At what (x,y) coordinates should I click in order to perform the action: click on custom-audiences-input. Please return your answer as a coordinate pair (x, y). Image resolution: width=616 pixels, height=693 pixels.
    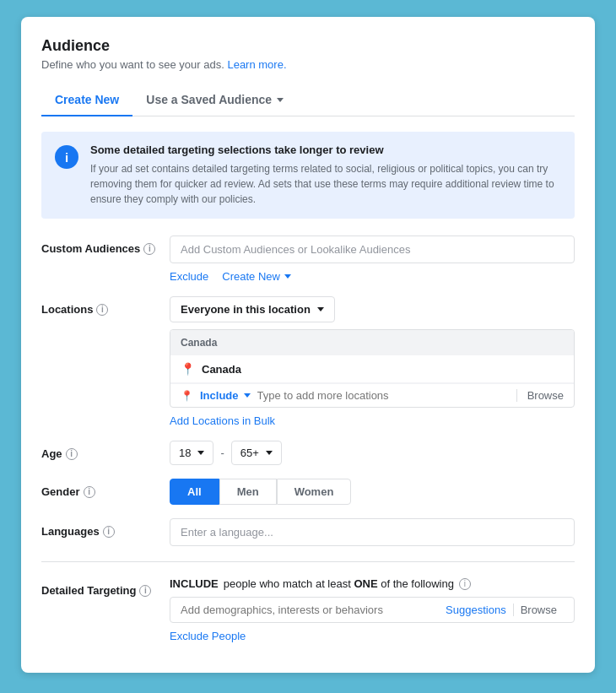
    Looking at the image, I should click on (372, 250).